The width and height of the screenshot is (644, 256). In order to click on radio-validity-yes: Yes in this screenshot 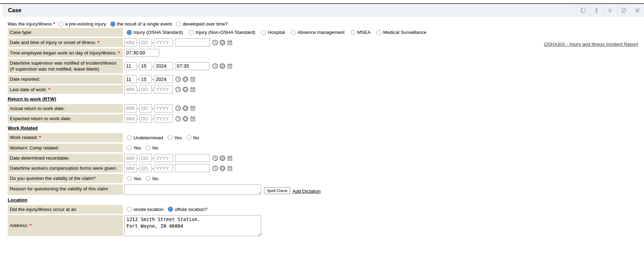, I will do `click(134, 179)`.